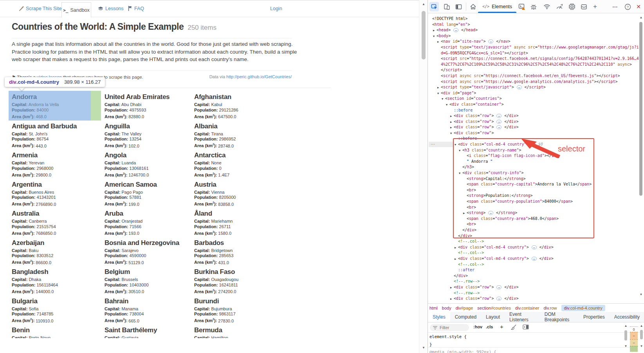 The image size is (644, 353). I want to click on dom-tree-line: <span class="country-population">84000</…, so click(533, 202).